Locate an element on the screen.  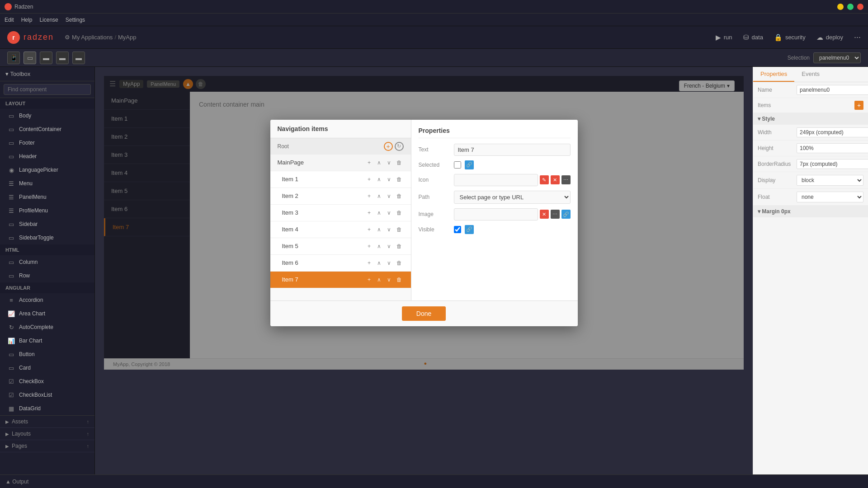
nav-row-item5: Item 5 + ∧ ∨ 🗑 is located at coordinates (341, 247).